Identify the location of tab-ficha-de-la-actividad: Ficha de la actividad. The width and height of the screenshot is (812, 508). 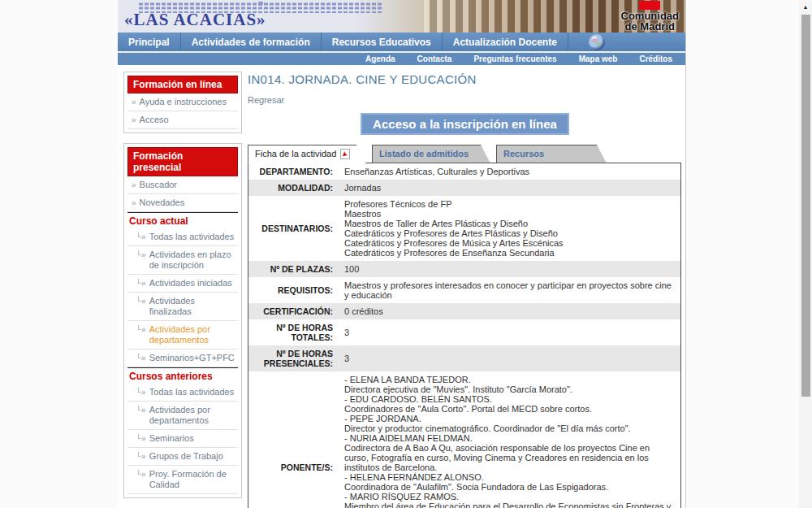
(307, 154).